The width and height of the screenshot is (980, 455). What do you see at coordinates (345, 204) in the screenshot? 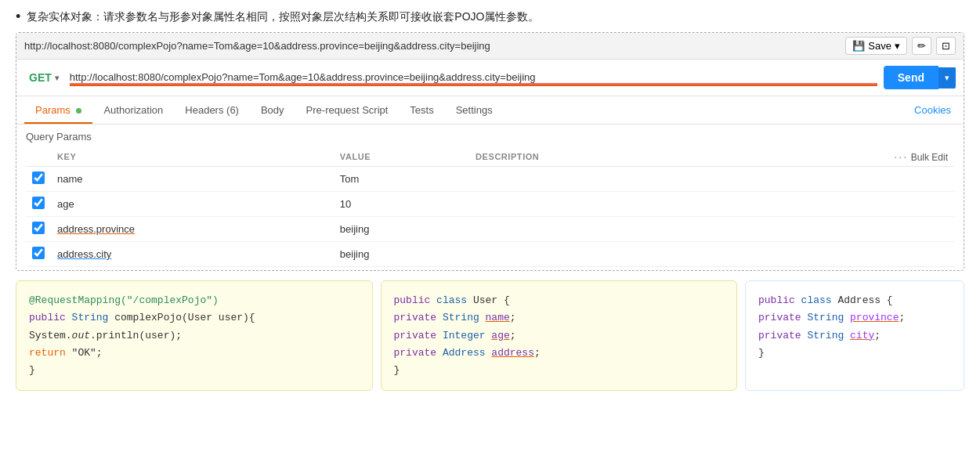
I see `param-value: 10` at bounding box center [345, 204].